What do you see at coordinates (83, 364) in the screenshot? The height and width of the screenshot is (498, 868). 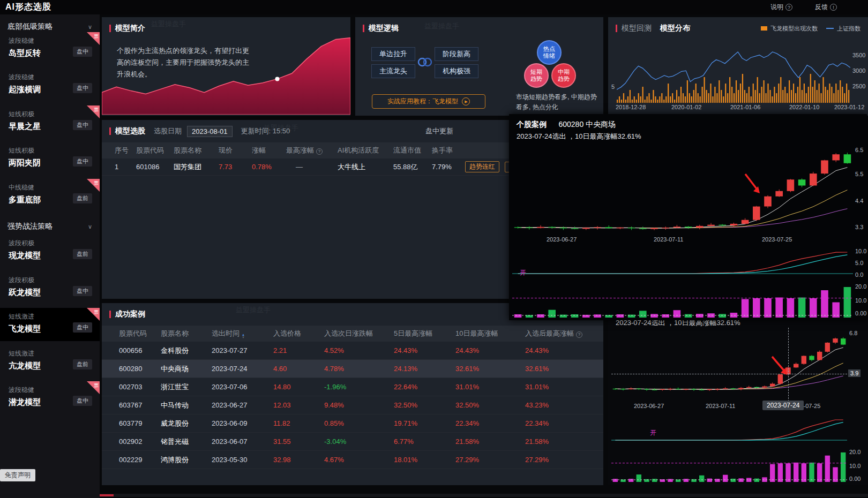 I see `session-badge: 盘前` at bounding box center [83, 364].